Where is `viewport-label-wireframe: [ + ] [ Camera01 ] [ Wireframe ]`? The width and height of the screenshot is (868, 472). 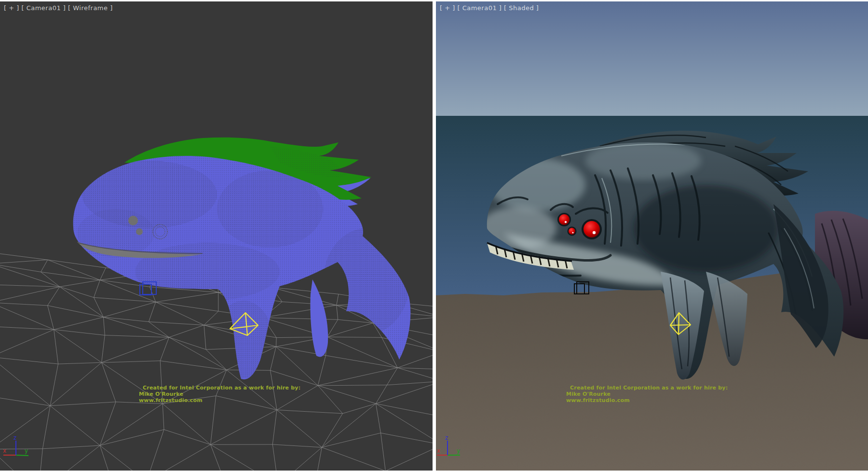
viewport-label-wireframe: [ + ] [ Camera01 ] [ Wireframe ] is located at coordinates (58, 8).